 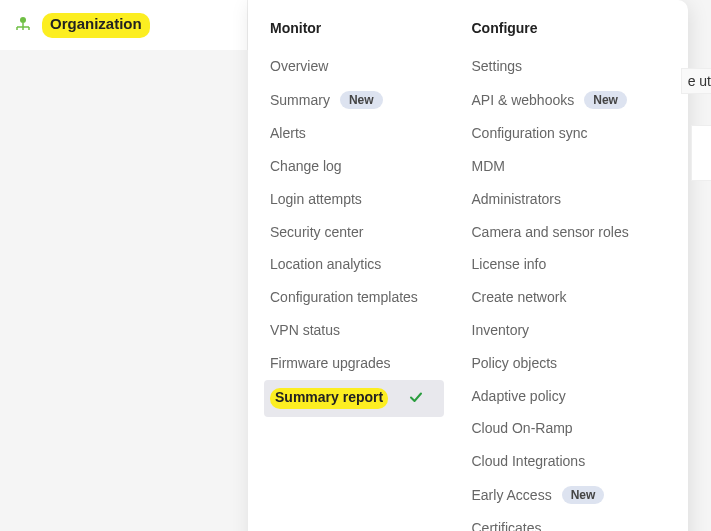 What do you see at coordinates (371, 264) in the screenshot?
I see `menu-item-location-analytics: Location analytics` at bounding box center [371, 264].